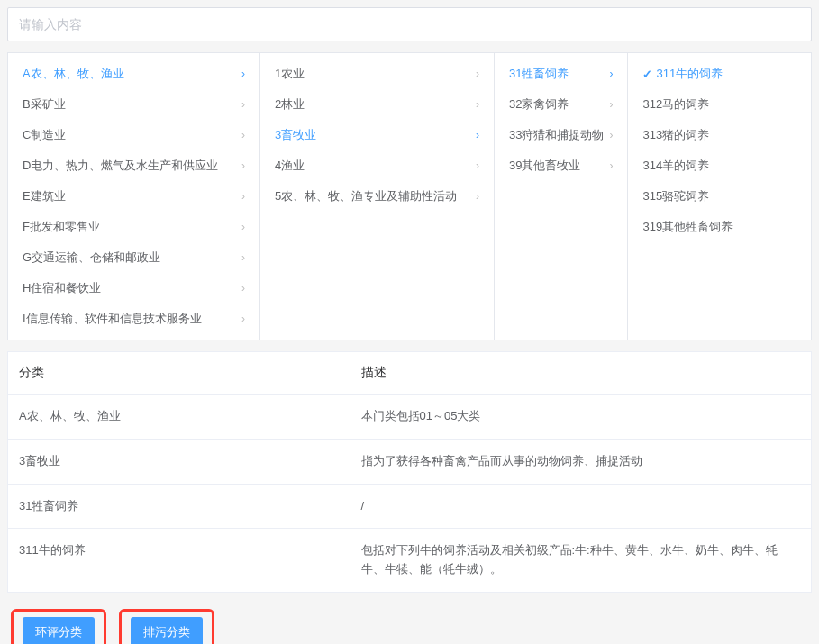 This screenshot has height=644, width=819. Describe the element at coordinates (700, 227) in the screenshot. I see `cascade-item-label: 319其他牲畜饲养` at that location.